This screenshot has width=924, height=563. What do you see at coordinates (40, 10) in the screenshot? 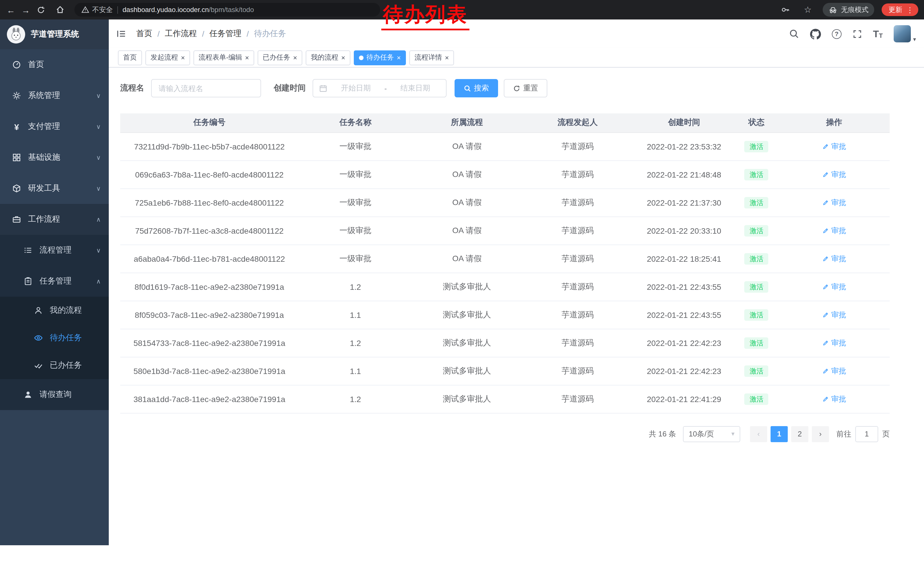
I see `reload-icon` at bounding box center [40, 10].